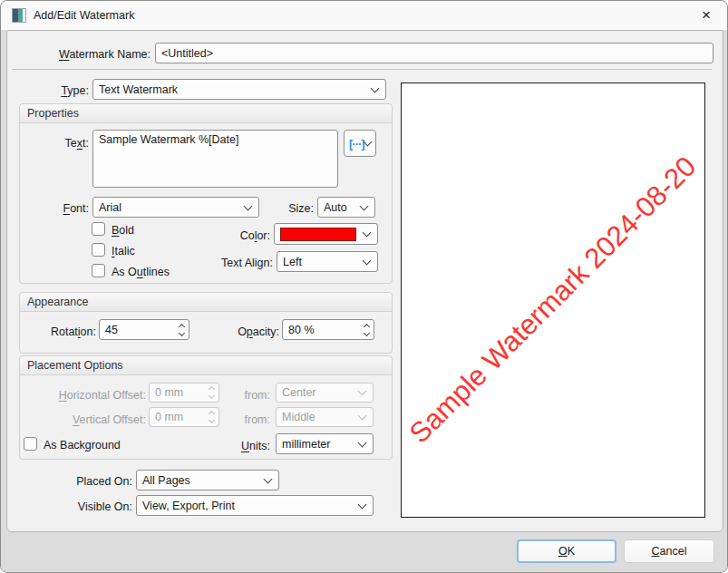 This screenshot has height=573, width=728. Describe the element at coordinates (252, 420) in the screenshot. I see `vertical-from-label: from:` at that location.